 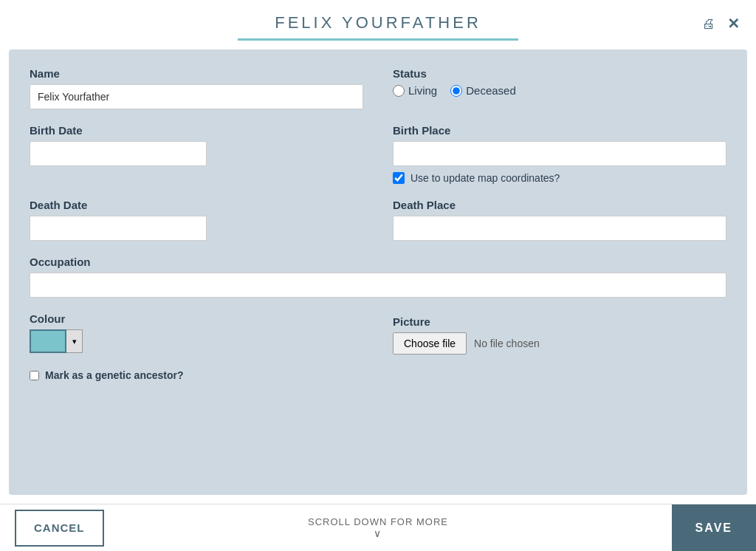 What do you see at coordinates (378, 261) in the screenshot?
I see `occupation-label: Occupation` at bounding box center [378, 261].